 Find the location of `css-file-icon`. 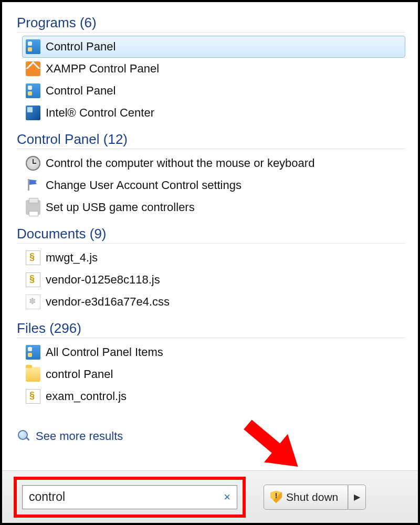

css-file-icon is located at coordinates (33, 302).